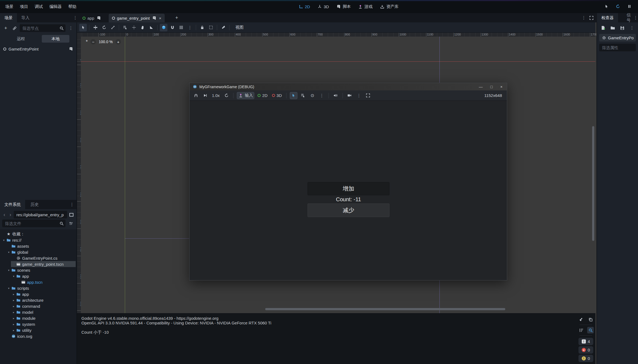  Describe the element at coordinates (143, 28) in the screenshot. I see `pan-tool-button` at that location.